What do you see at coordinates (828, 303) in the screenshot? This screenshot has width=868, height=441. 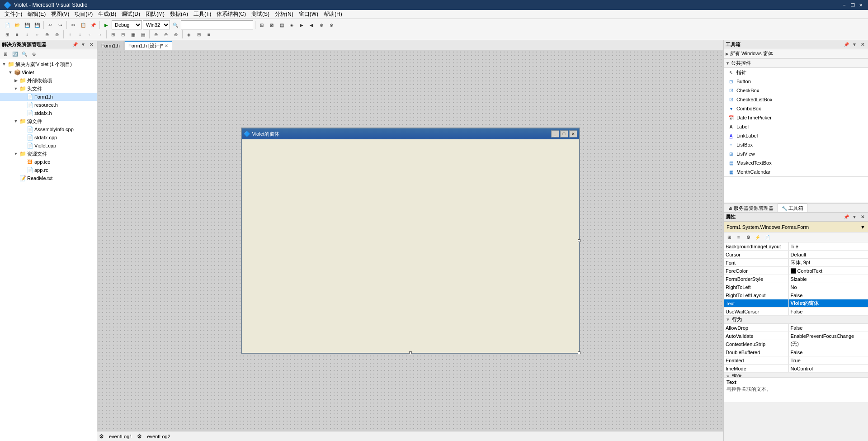 I see `props-value-text: Violet的窗体` at bounding box center [828, 303].